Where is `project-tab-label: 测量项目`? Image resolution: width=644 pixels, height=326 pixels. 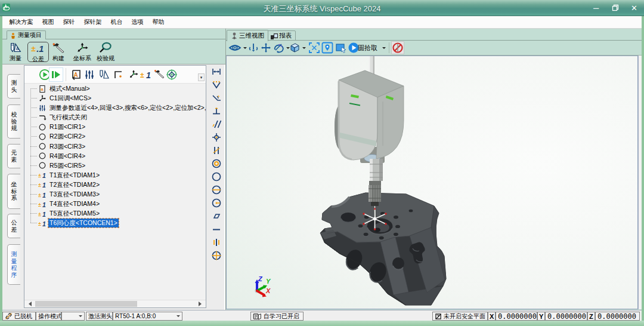 project-tab-label: 测量项目 is located at coordinates (30, 35).